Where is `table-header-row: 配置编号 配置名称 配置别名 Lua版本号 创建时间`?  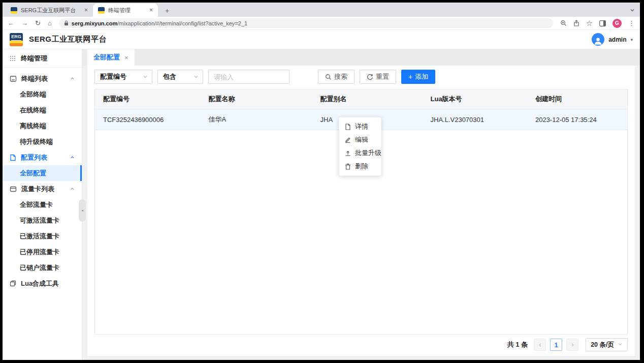 table-header-row: 配置编号 配置名称 配置别名 Lua版本号 创建时间 is located at coordinates (361, 100).